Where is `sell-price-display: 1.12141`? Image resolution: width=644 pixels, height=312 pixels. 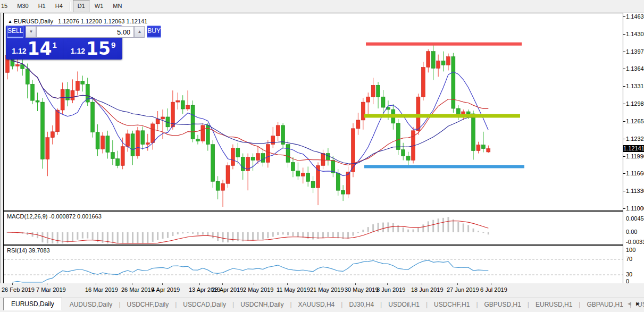 sell-price-display: 1.12141 is located at coordinates (35, 49).